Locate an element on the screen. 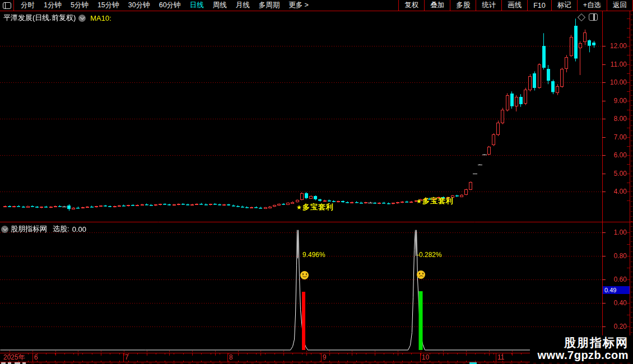 The width and height of the screenshot is (633, 364). indicator-axis-label: 0.60 is located at coordinates (615, 279).